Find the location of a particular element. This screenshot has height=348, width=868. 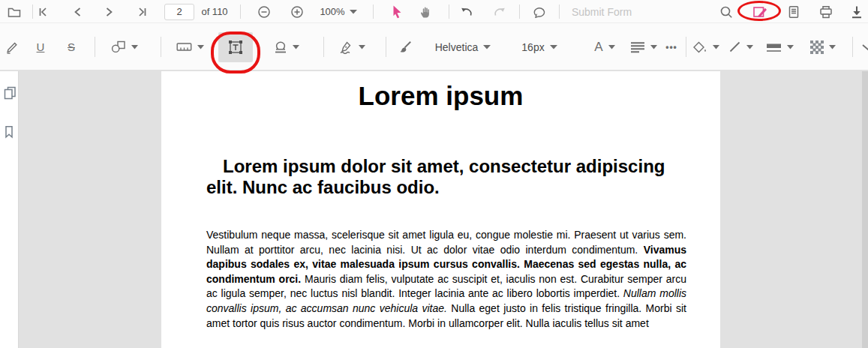

underline-label: U is located at coordinates (41, 46).